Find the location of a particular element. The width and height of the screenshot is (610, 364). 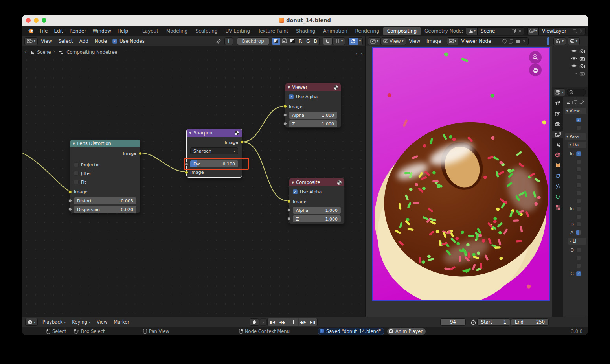

viewlayer-icon is located at coordinates (575, 102).